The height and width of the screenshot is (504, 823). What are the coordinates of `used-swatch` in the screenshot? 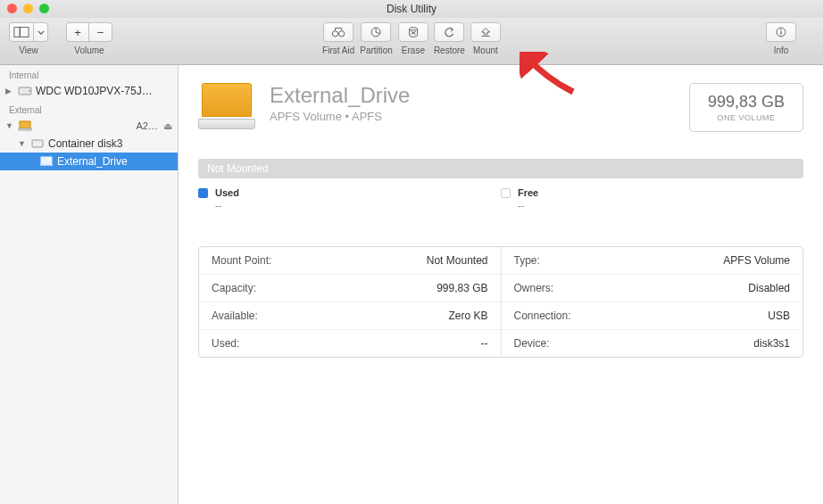 It's located at (204, 193).